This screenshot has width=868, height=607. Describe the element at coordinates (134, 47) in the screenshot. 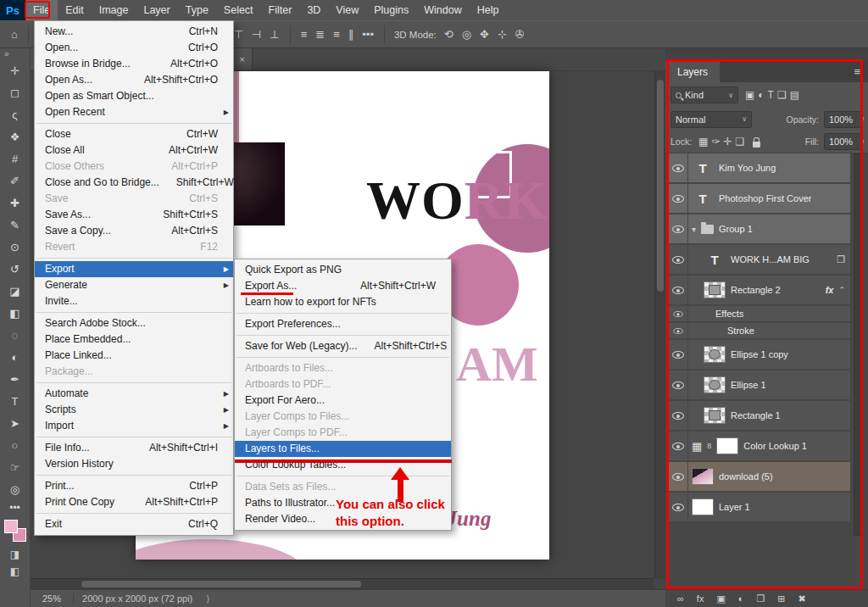

I see `menu-item-open: Open...Ctrl+O` at that location.